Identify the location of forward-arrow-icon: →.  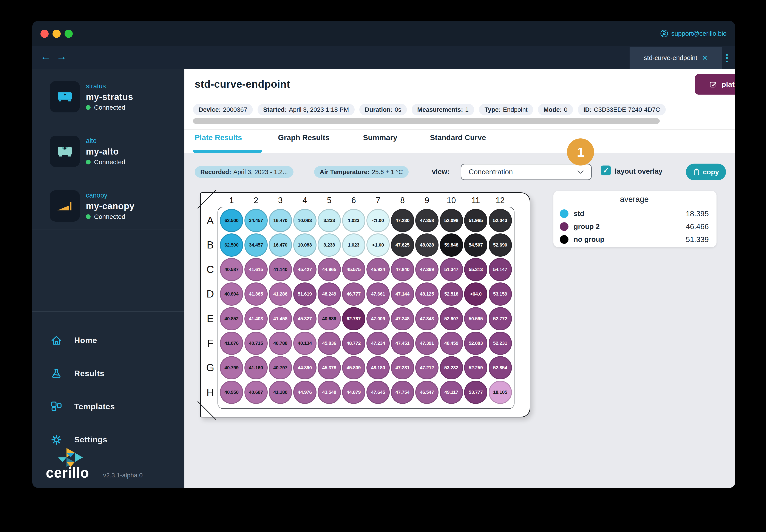
(61, 57).